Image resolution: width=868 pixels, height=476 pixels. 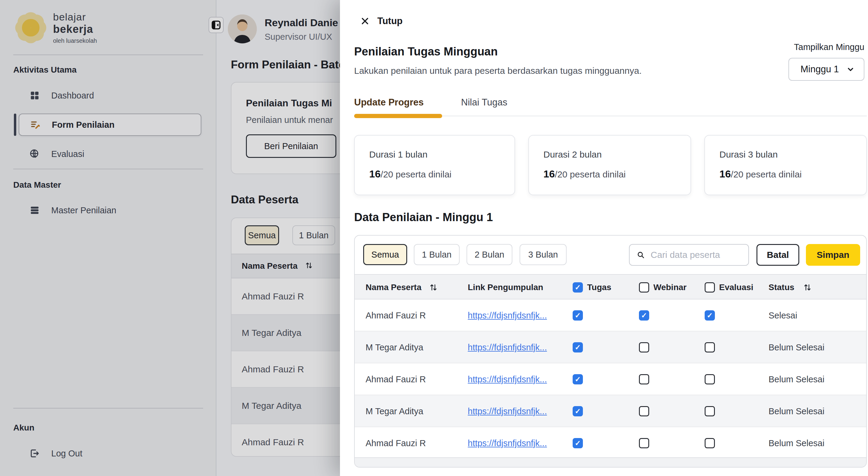 What do you see at coordinates (782, 288) in the screenshot?
I see `column-status: Status` at bounding box center [782, 288].